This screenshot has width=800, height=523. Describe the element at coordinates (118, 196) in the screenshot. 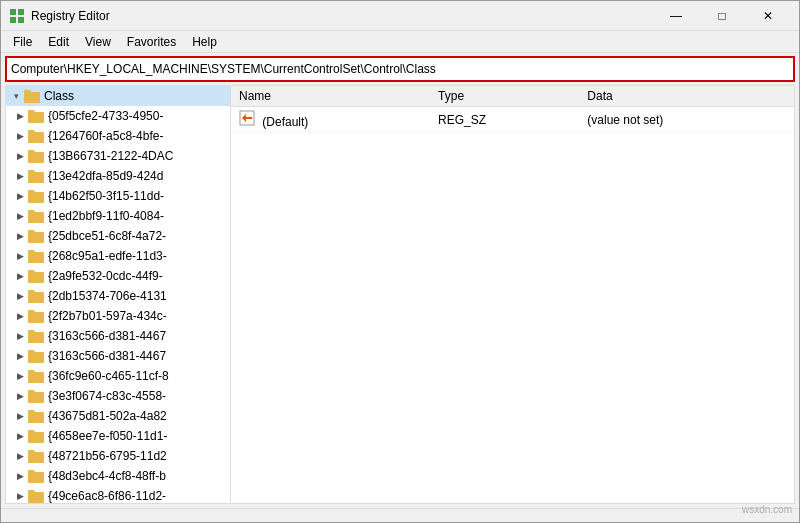

I see `tree-item: ▶ {14b62f50-3f15-11dd-` at that location.